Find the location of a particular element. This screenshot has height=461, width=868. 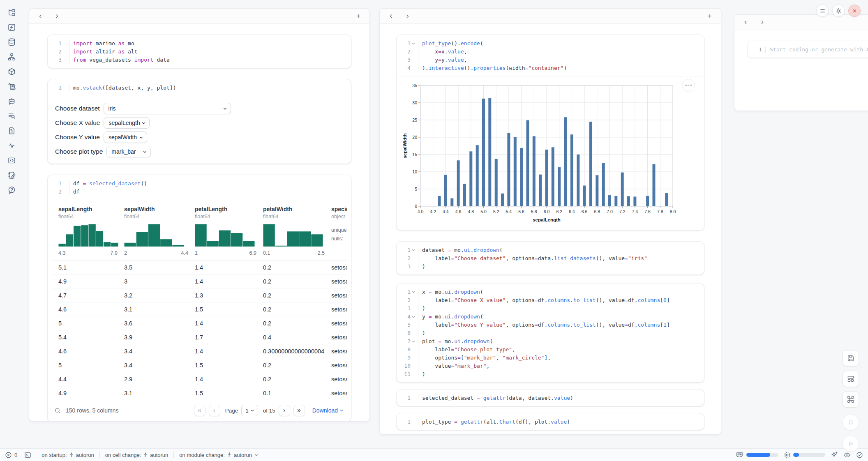

sidebar-item-ai-chat is located at coordinates (12, 101).